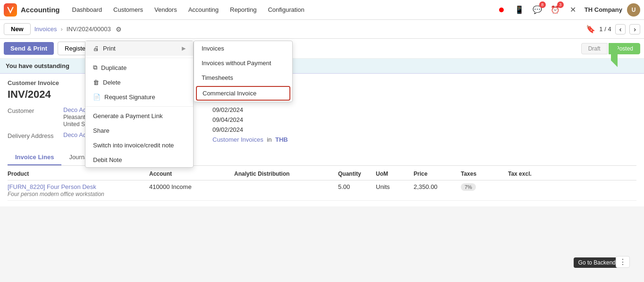 This screenshot has width=644, height=282. I want to click on col-quantity: Quantity, so click(357, 174).